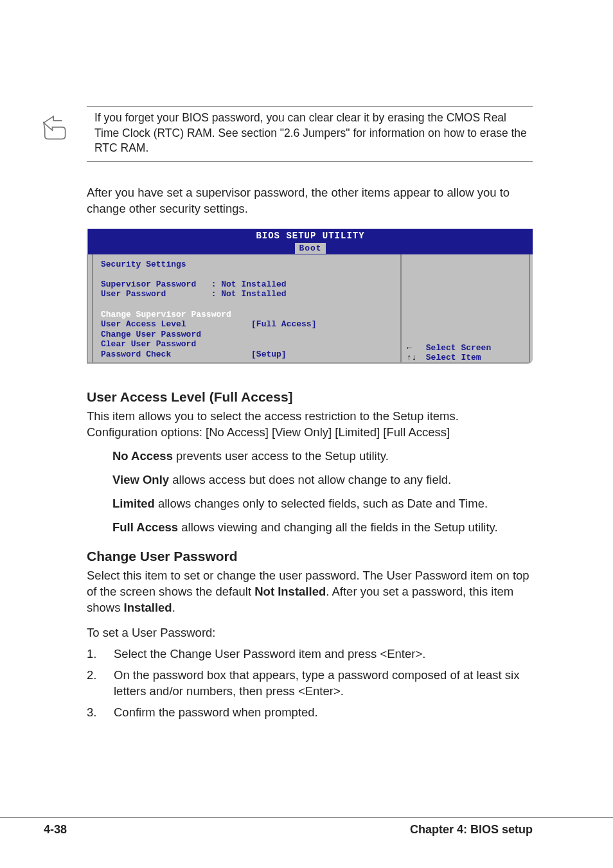  I want to click on access-option: View Only allows access but does not all…, so click(323, 481).